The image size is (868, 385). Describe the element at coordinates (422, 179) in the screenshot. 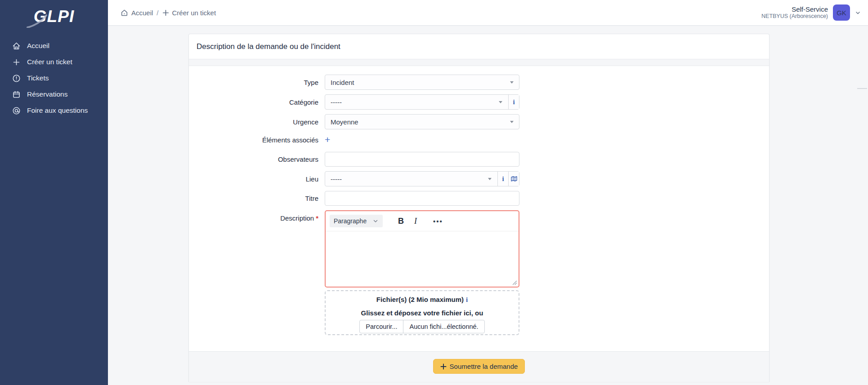

I see `location-select: ----- i` at that location.